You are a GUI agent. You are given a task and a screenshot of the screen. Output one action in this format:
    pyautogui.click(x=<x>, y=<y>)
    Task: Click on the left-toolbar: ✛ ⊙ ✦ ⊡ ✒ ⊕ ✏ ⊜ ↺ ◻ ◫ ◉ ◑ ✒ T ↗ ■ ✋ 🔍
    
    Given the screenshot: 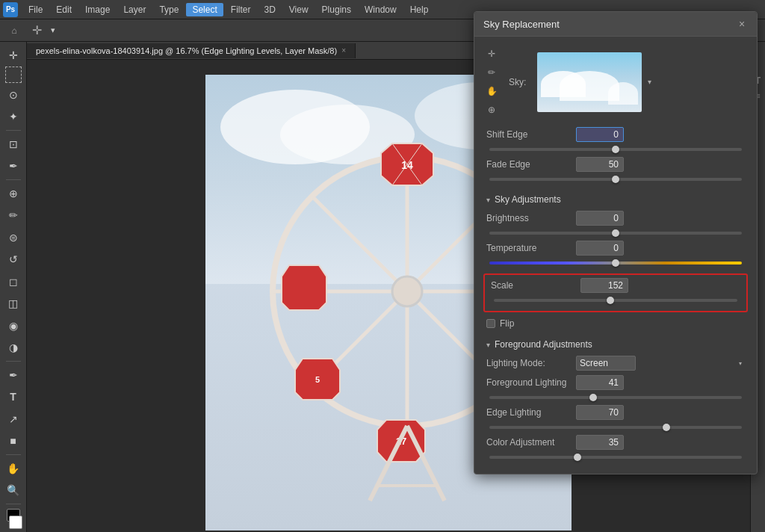 What is the action you would take?
    pyautogui.click(x=13, y=287)
    